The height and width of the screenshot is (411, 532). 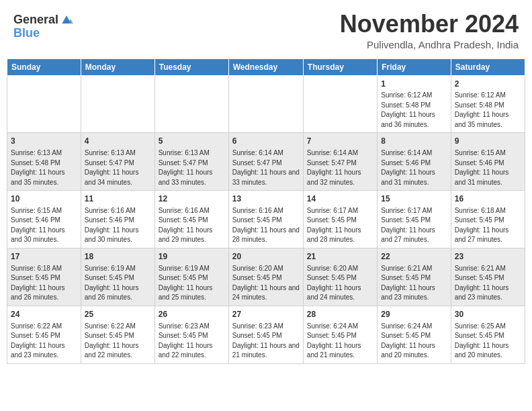 What do you see at coordinates (44, 220) in the screenshot?
I see `calendar-cell: 10Sunrise: 6:15 AM Sunset: 5:46 PM Dayli…` at bounding box center [44, 220].